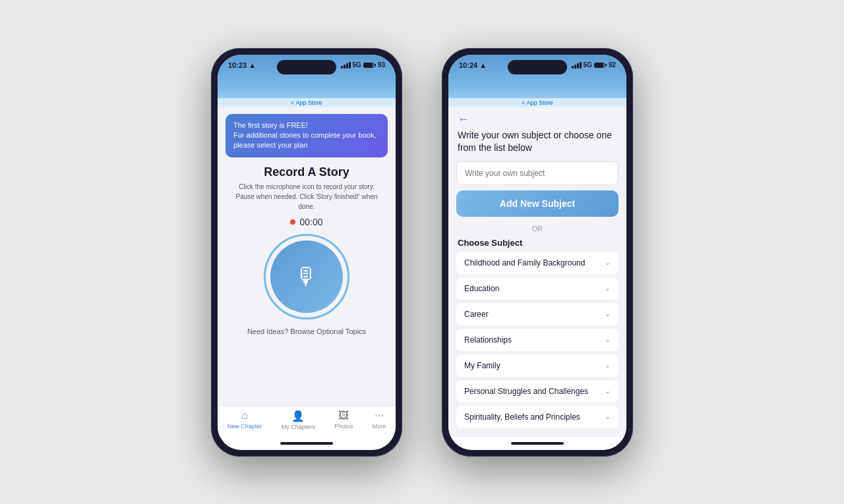  What do you see at coordinates (344, 426) in the screenshot?
I see `tab-photos-label: Photos` at bounding box center [344, 426].